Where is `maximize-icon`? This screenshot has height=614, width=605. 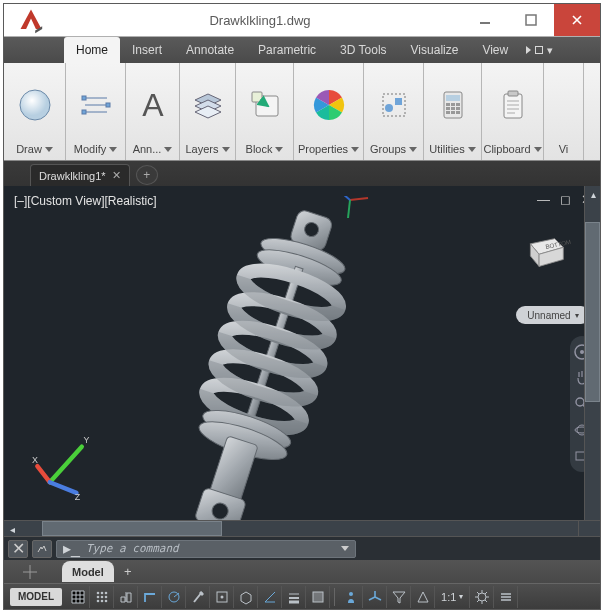 maximize-icon is located at coordinates (531, 20).